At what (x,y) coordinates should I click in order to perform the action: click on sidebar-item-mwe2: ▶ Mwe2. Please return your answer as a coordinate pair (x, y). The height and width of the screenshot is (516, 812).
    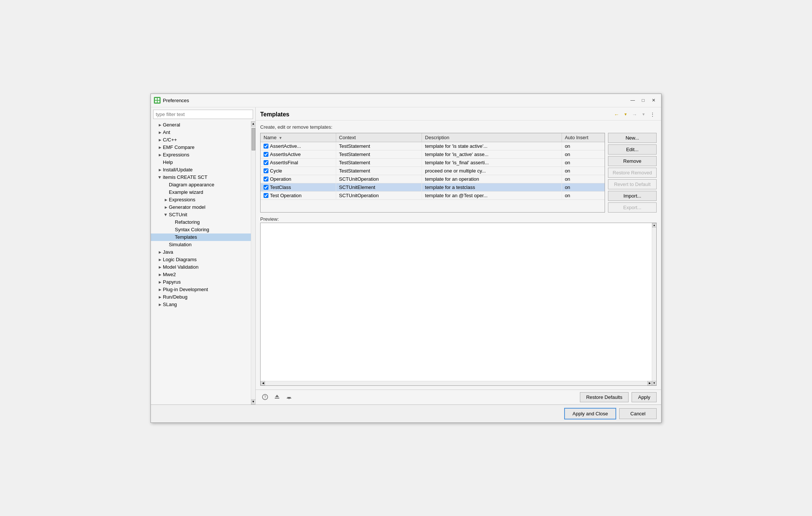
    Looking at the image, I should click on (201, 275).